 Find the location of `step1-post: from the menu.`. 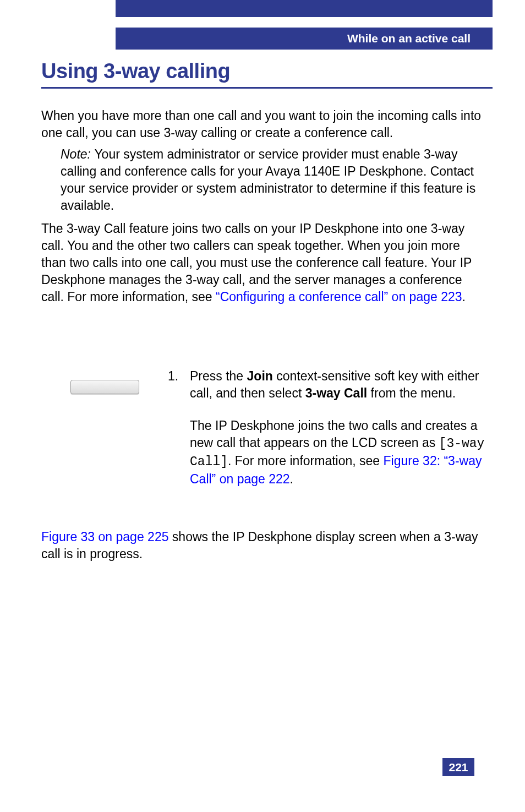

step1-post: from the menu. is located at coordinates (412, 393).